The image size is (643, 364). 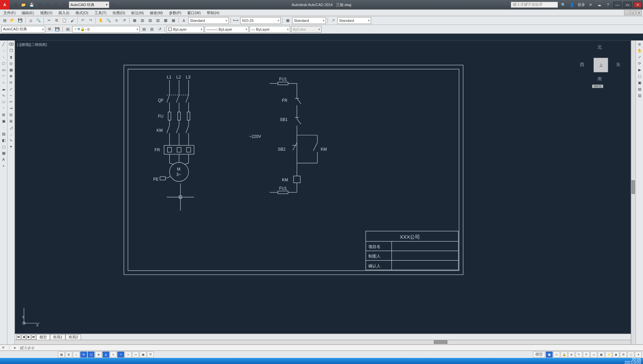 I want to click on tab-next-icon: ▶, so click(x=29, y=337).